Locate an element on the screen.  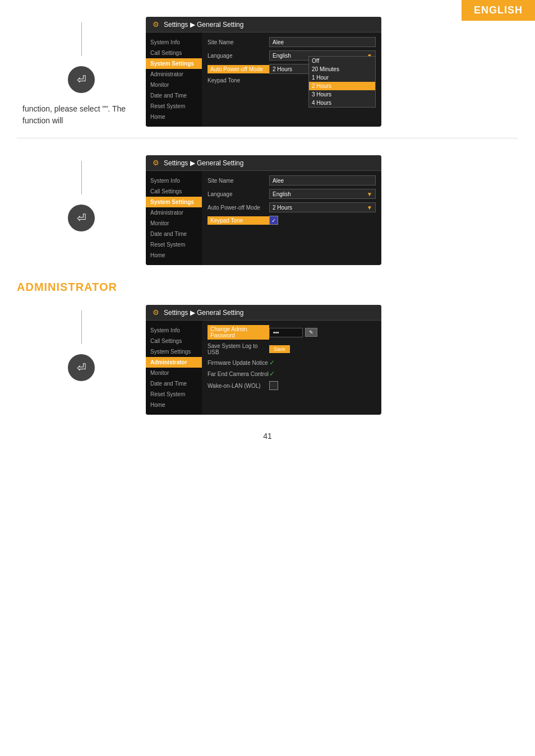
instruction-text-1: function, please select "". The function… is located at coordinates (81, 115).